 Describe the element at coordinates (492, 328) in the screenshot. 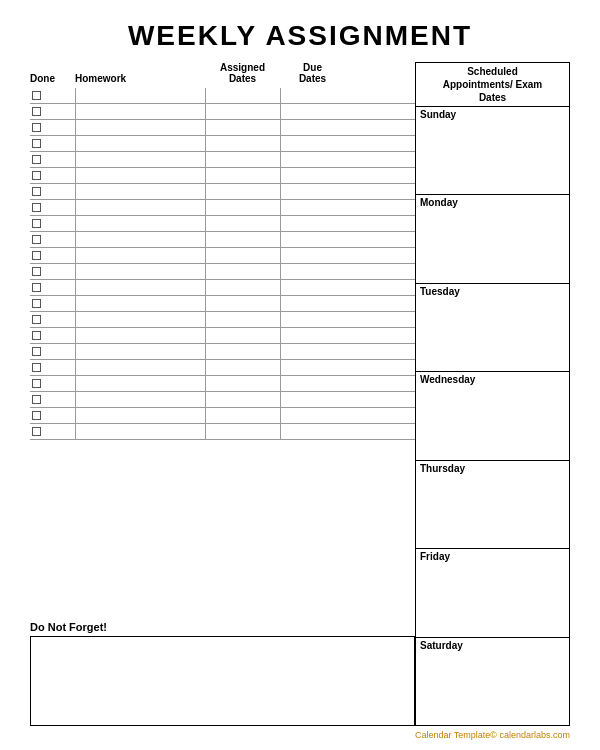

I see `day-block-tuesday: Tuesday` at that location.